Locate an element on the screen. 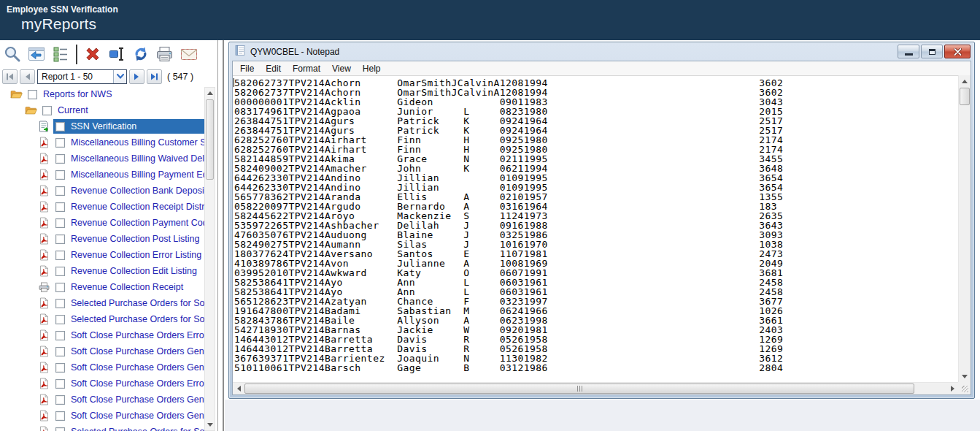 The height and width of the screenshot is (431, 980). report-range-select: Report 1 - 50 is located at coordinates (82, 77).